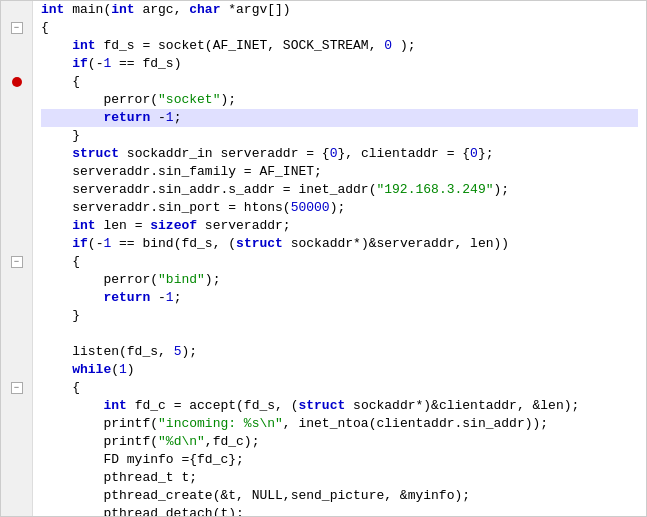  What do you see at coordinates (340, 496) in the screenshot?
I see `code-line-28: pthread_create(&t, NULL,send_picture, &m…` at bounding box center [340, 496].